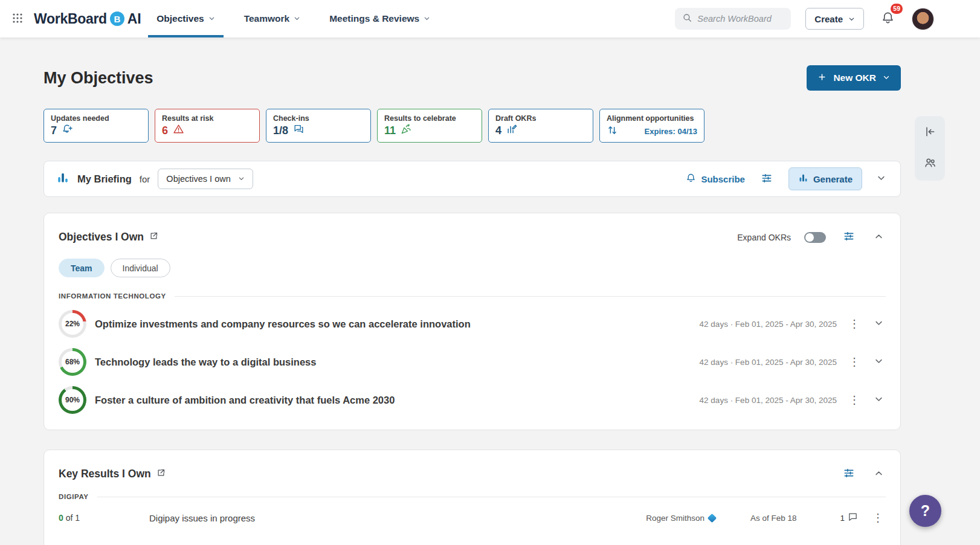 The height and width of the screenshot is (545, 980). I want to click on search-box, so click(733, 19).